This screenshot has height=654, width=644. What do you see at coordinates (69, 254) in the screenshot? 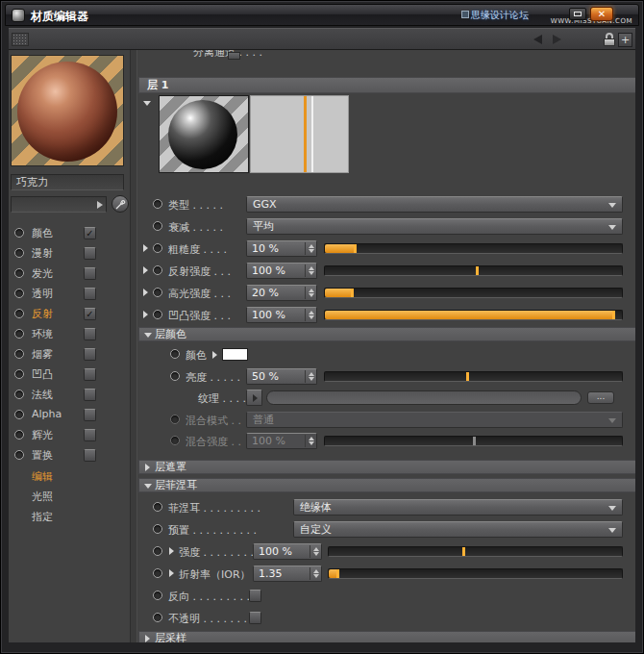
I see `channel-diffusion: 漫射` at bounding box center [69, 254].